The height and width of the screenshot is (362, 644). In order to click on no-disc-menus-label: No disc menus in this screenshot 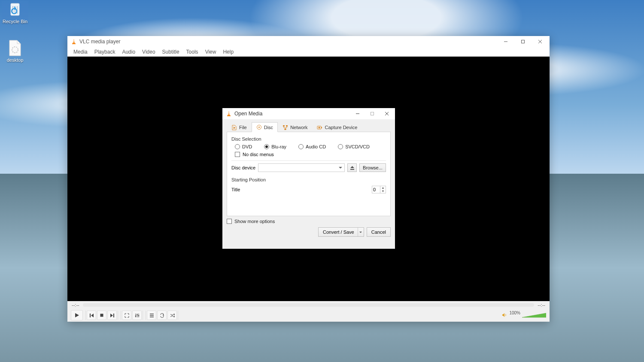, I will do `click(258, 154)`.